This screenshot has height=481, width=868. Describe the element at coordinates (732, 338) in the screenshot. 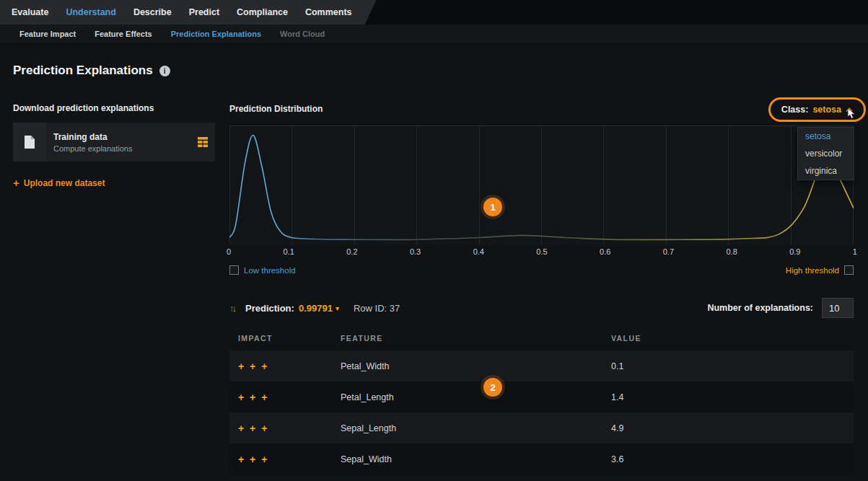

I see `header-value: VALUE` at that location.